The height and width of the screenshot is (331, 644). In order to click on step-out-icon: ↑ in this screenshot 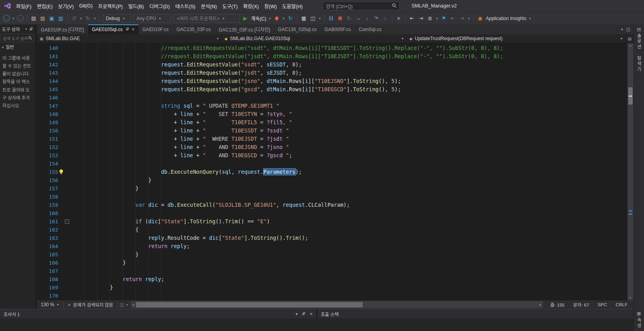, I will do `click(386, 18)`.